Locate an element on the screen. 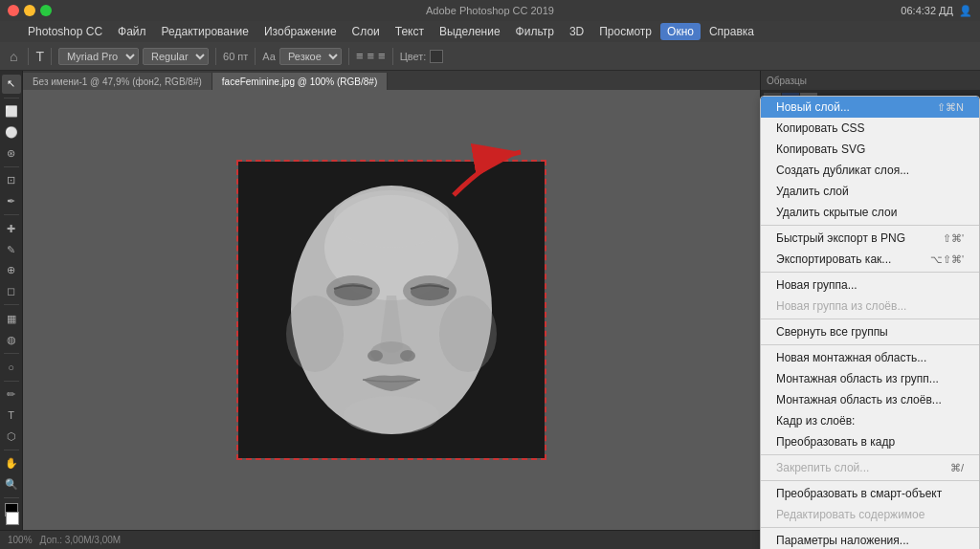 The image size is (980, 549). ctx-delete-layer-label: Удалить слой is located at coordinates (813, 191).